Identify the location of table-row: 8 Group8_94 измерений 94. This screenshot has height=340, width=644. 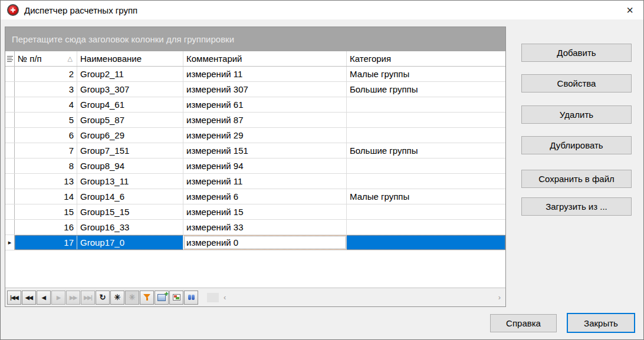
(255, 166).